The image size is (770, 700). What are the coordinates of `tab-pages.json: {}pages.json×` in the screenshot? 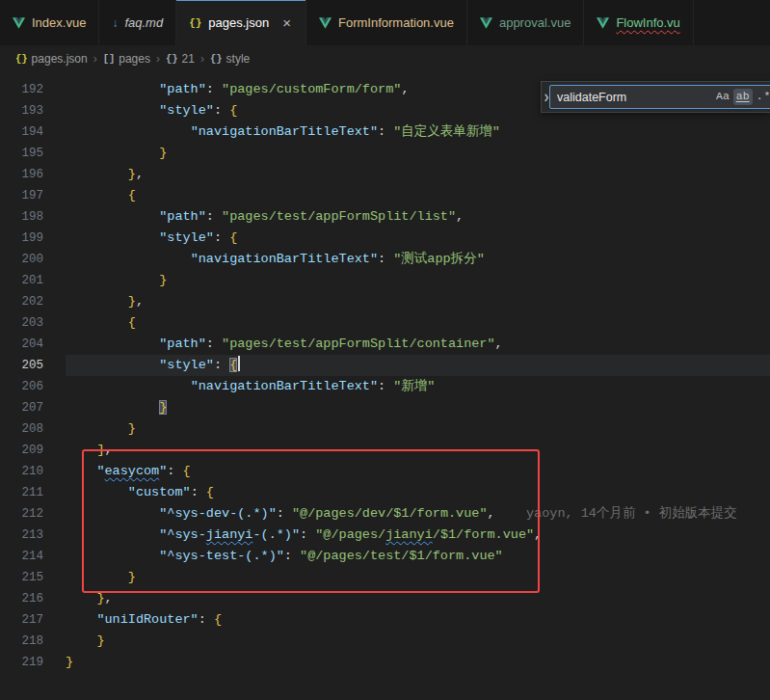 It's located at (241, 23).